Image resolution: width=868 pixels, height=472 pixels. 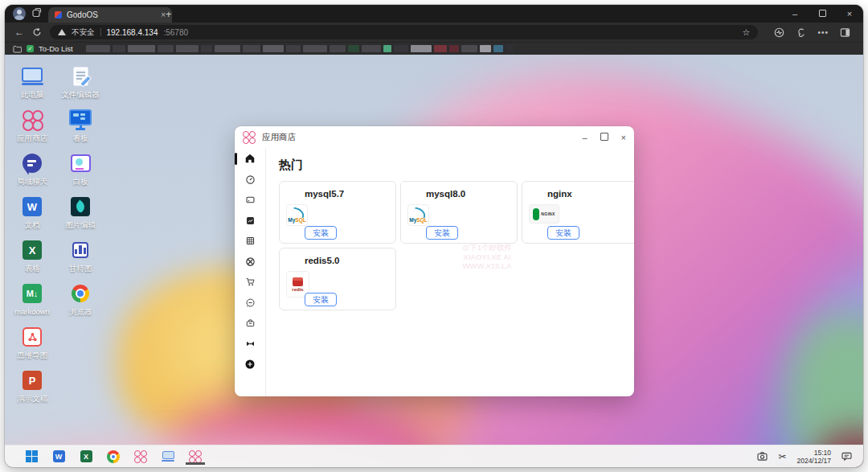 I want to click on sidebar-home-icon, so click(x=250, y=158).